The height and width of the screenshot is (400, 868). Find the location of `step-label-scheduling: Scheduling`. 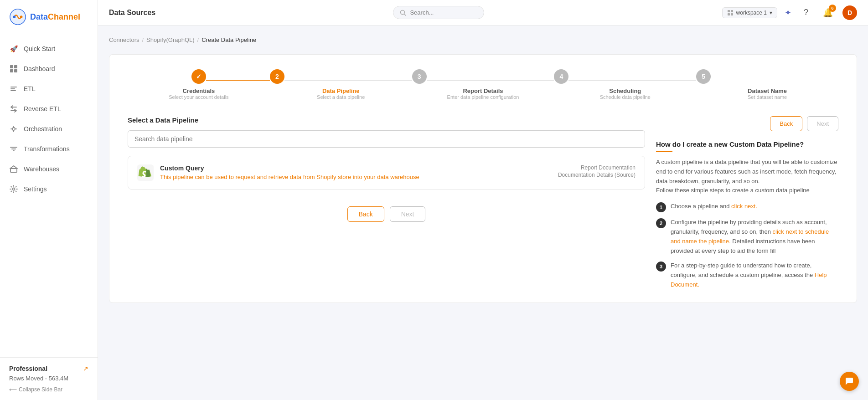

step-label-scheduling: Scheduling is located at coordinates (625, 91).